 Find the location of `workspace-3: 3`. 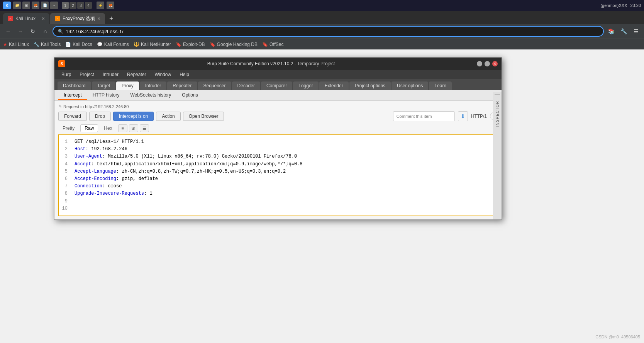

workspace-3: 3 is located at coordinates (81, 5).